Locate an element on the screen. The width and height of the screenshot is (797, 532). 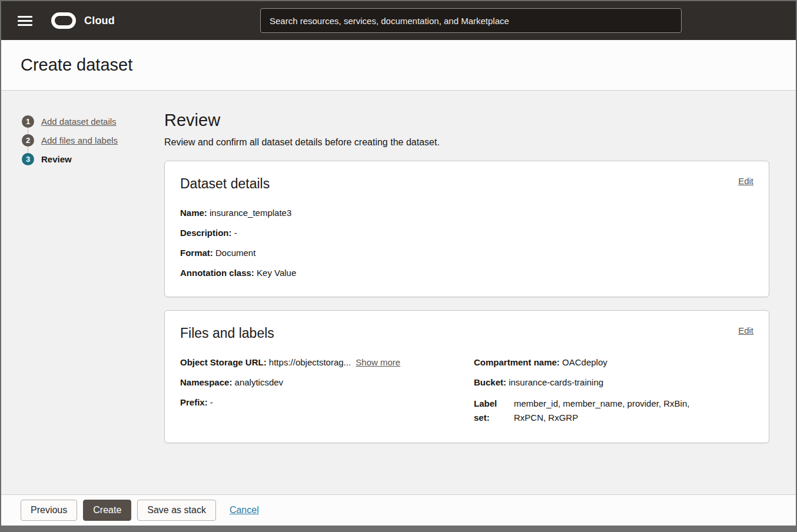
field-compartment-name-value: OACdeploy is located at coordinates (585, 363).